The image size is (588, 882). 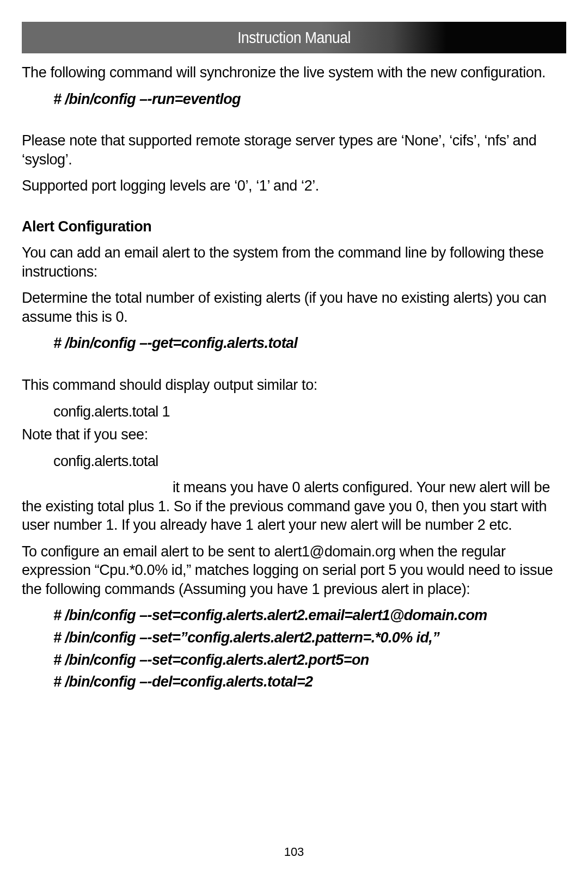 What do you see at coordinates (310, 343) in the screenshot?
I see `command-line: # /bin/config –-get=config.alerts.total` at bounding box center [310, 343].